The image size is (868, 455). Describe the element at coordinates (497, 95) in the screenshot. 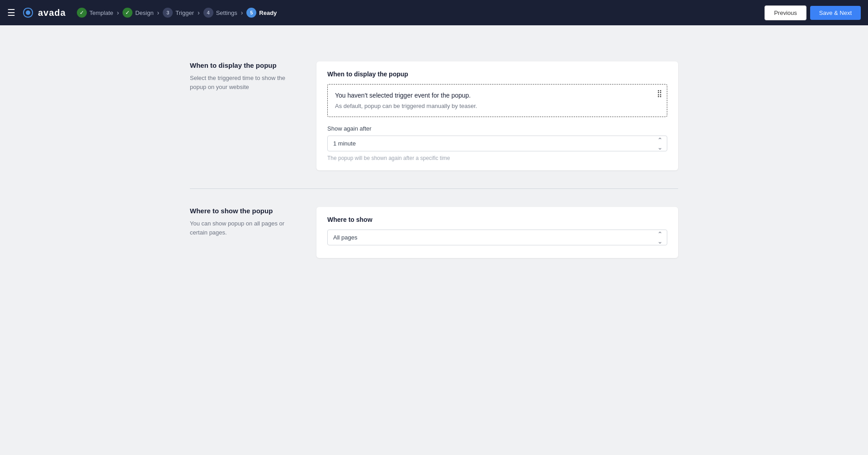

I see `trigger-main-text: You haven't selected trigger event for t…` at that location.